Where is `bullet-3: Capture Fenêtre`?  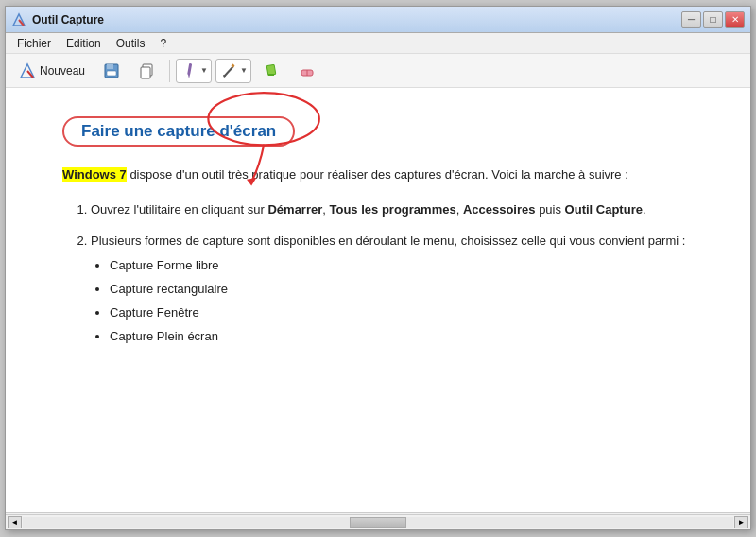
bullet-3: Capture Fenêtre is located at coordinates (406, 314).